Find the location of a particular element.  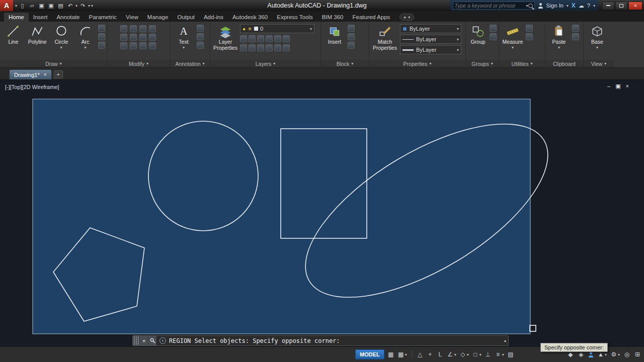

match-layer-icon is located at coordinates (278, 39).